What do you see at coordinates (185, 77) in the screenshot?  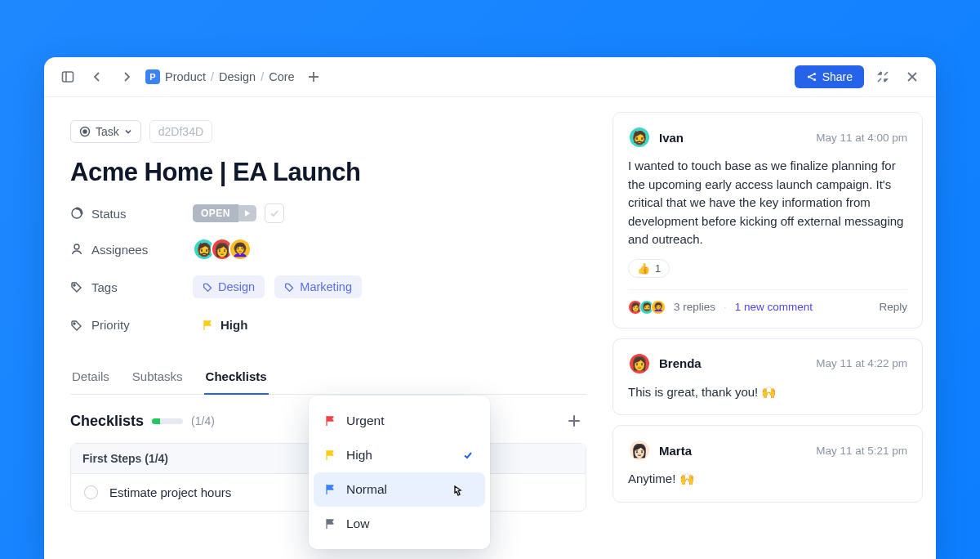 I see `breadcrumb-item: Product` at bounding box center [185, 77].